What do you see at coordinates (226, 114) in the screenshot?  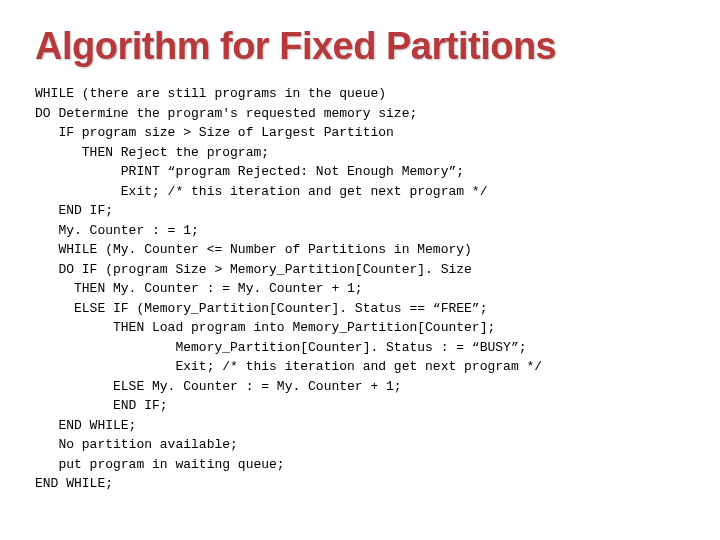 I see `code-line: DO Determine the program's requested mem…` at bounding box center [226, 114].